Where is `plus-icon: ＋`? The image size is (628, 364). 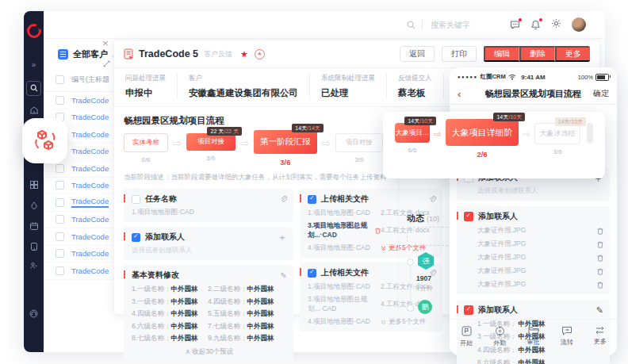
plus-icon: ＋ is located at coordinates (282, 237).